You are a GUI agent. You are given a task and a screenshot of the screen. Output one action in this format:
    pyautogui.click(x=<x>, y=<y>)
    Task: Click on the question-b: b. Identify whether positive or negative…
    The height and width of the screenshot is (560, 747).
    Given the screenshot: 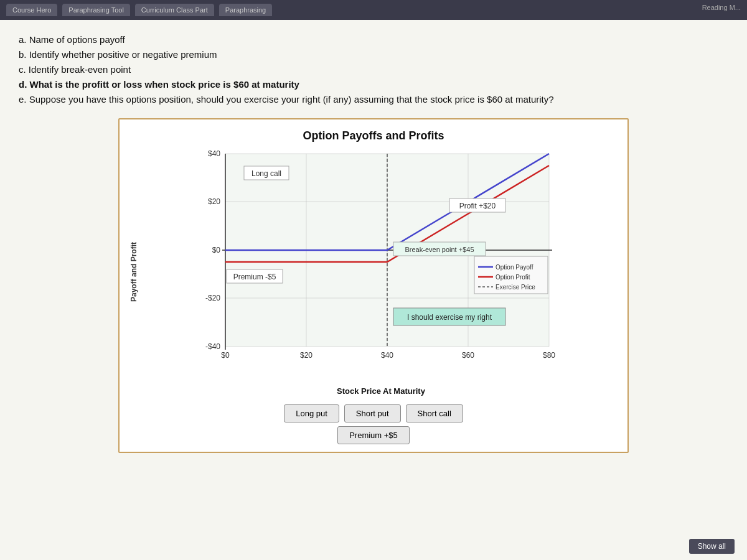 What is the action you would take?
    pyautogui.click(x=374, y=55)
    